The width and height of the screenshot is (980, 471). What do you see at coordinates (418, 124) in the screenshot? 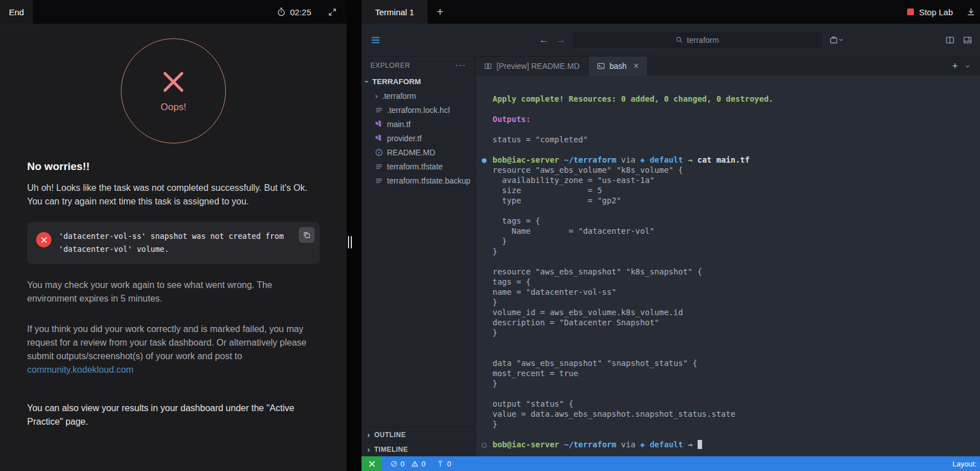
I see `file-row-main-tf: main.tf` at bounding box center [418, 124].